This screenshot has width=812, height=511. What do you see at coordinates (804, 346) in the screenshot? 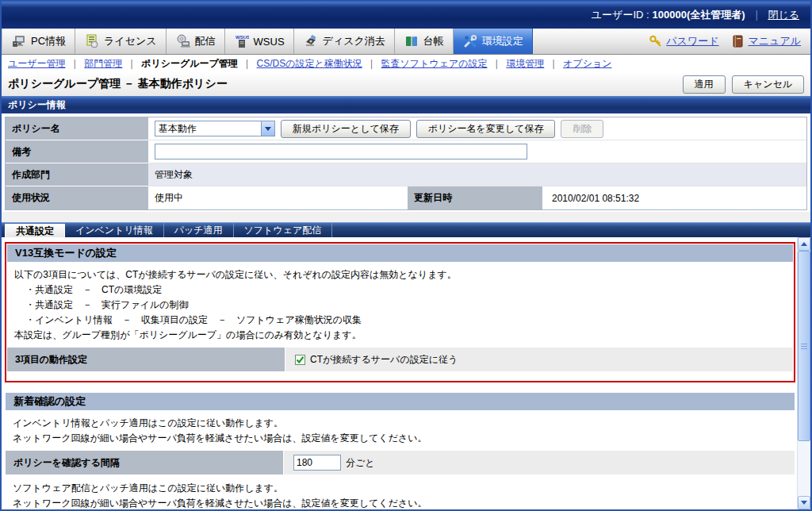
I see `scrollbar-thumb` at bounding box center [804, 346].